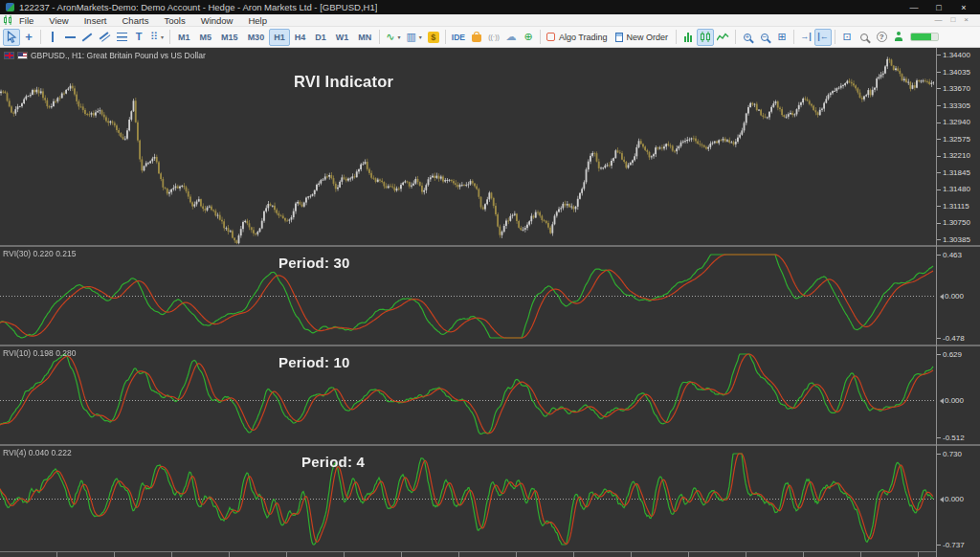 The width and height of the screenshot is (980, 557). What do you see at coordinates (765, 37) in the screenshot?
I see `zoom-out-button` at bounding box center [765, 37].